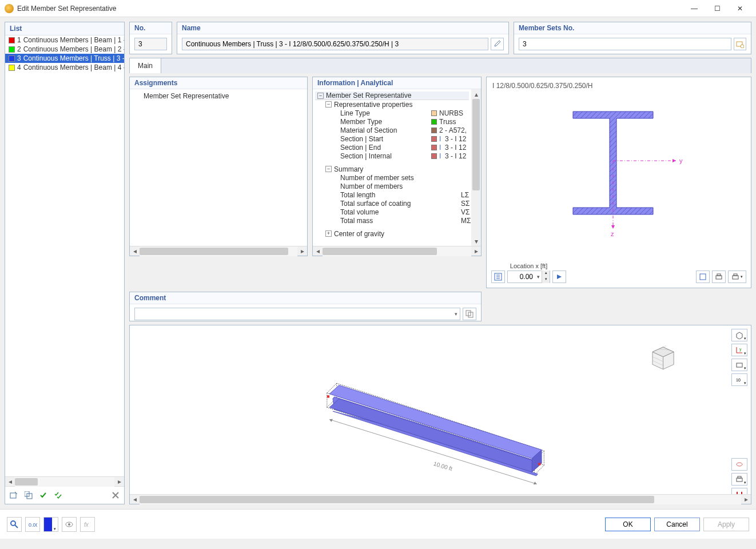  What do you see at coordinates (65, 67) in the screenshot?
I see `list-item: 4 Continuous Members | Beam | 4 -` at bounding box center [65, 67].